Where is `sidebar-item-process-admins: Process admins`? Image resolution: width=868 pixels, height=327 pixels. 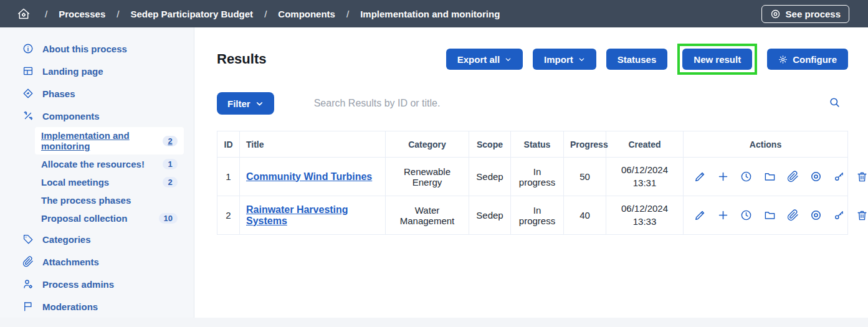
sidebar-item-process-admins: Process admins is located at coordinates (97, 284).